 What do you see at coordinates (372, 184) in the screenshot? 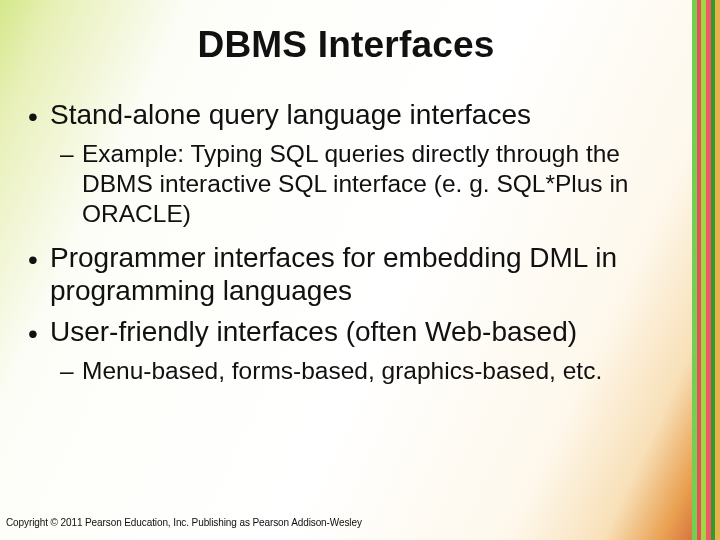
I see `bullet-level2: – Example: Typing SQL queries directly t…` at bounding box center [372, 184].